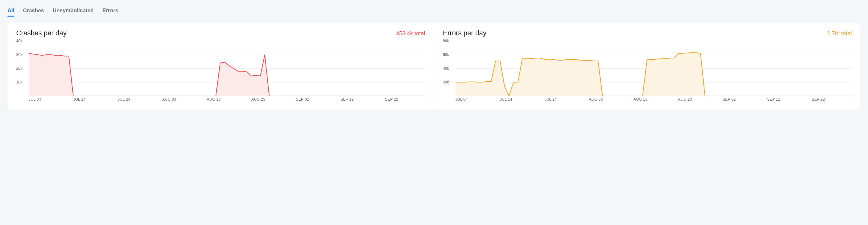  Describe the element at coordinates (648, 72) in the screenshot. I see `chart-body: 80k60k40k20kJUL 04JUL 14JUL 24AUG 03AUG …` at that location.